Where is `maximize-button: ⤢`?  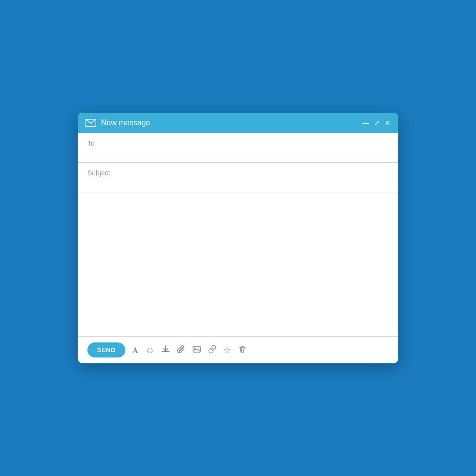 maximize-button: ⤢ is located at coordinates (377, 123).